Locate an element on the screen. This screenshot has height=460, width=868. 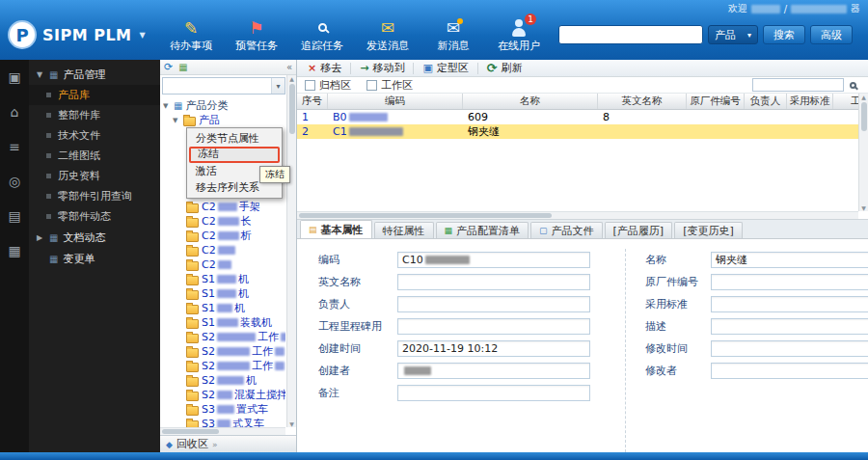
tree-item: C2析 is located at coordinates (224, 235).